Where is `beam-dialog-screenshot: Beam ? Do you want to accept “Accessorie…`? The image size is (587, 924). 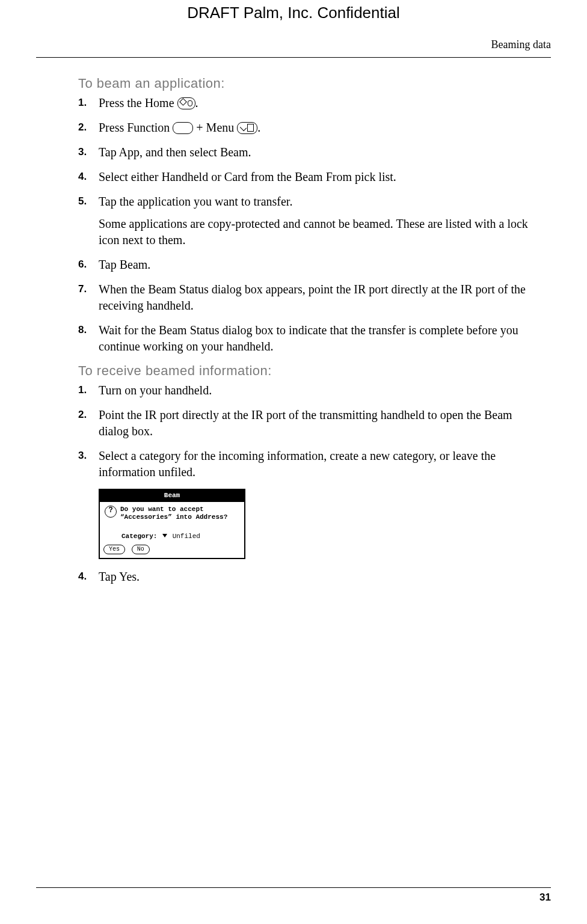 beam-dialog-screenshot: Beam ? Do you want to accept “Accessorie… is located at coordinates (172, 524).